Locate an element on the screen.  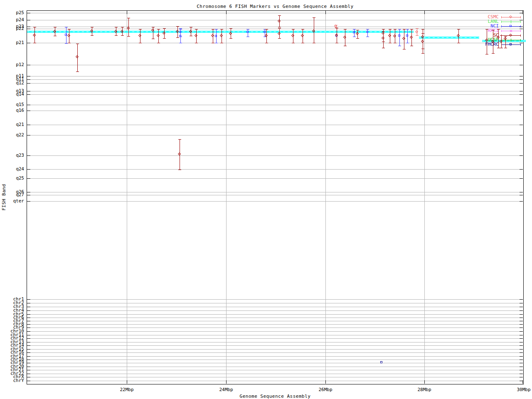
legend-label-rpci: RPCI is located at coordinates (474, 31).